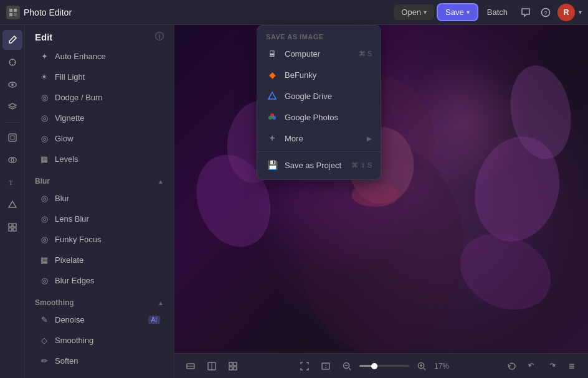  Describe the element at coordinates (457, 12) in the screenshot. I see `save-button: Save ▾` at that location.